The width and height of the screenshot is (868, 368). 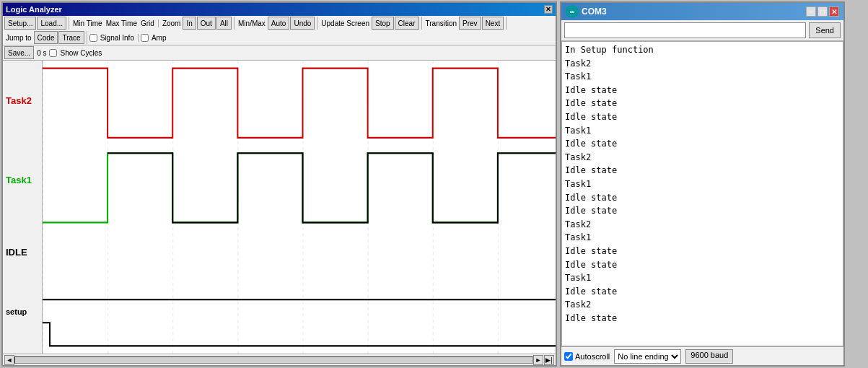 What do you see at coordinates (587, 356) in the screenshot?
I see `autoscroll-group: Autoscroll` at bounding box center [587, 356].